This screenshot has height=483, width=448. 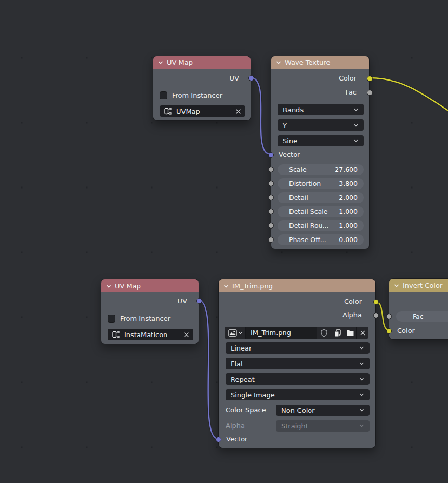 I want to click on folder-icon, so click(x=350, y=333).